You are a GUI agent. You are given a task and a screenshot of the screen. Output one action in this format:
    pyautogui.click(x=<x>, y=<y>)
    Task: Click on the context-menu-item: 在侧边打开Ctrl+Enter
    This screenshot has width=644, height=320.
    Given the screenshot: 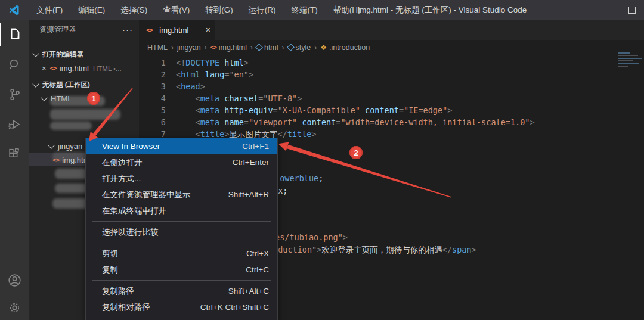 What is the action you would take?
    pyautogui.click(x=181, y=162)
    